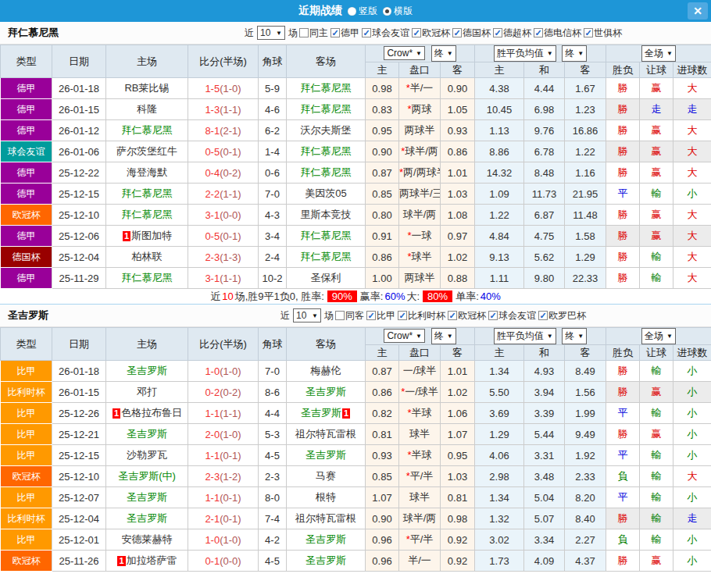 This screenshot has width=711, height=588. What do you see at coordinates (656, 70) in the screenshot?
I see `subcol-handicap-result: 让球` at bounding box center [656, 70].